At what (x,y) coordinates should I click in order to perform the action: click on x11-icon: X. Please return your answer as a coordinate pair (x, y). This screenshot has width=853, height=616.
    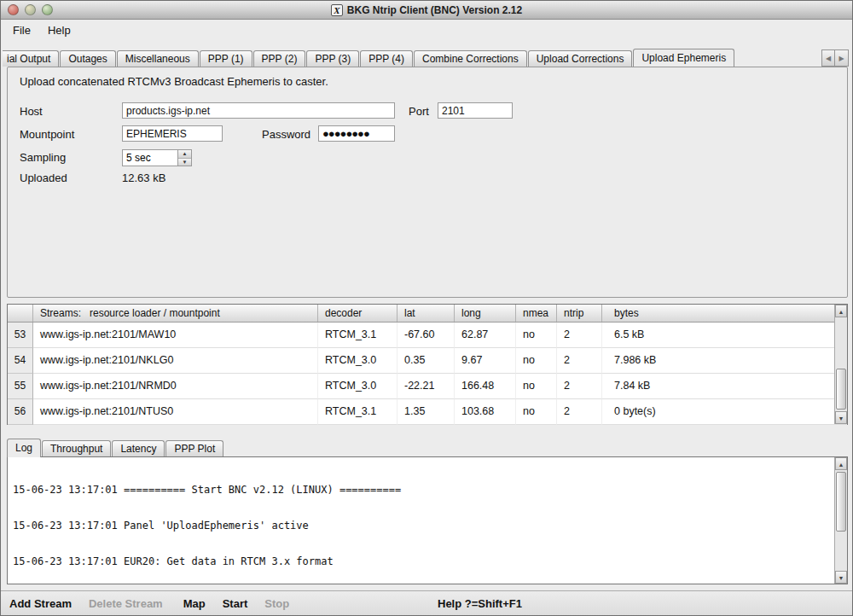
    Looking at the image, I should click on (337, 10).